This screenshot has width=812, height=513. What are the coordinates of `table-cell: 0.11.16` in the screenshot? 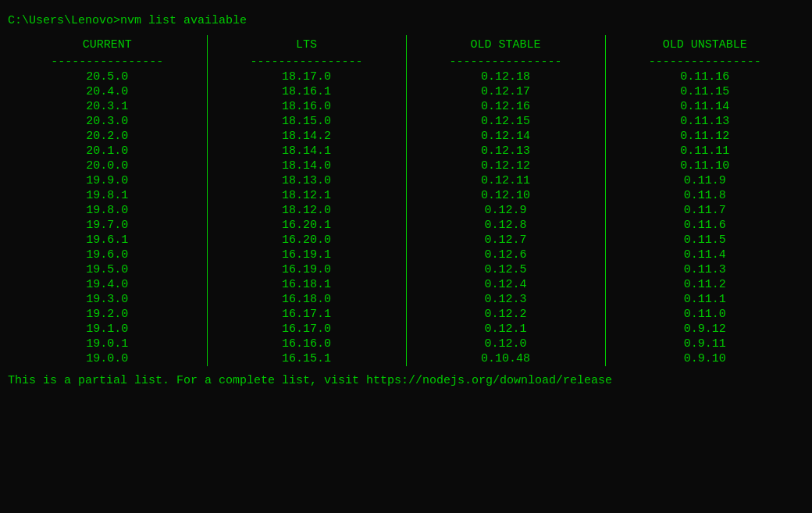 It's located at (704, 77).